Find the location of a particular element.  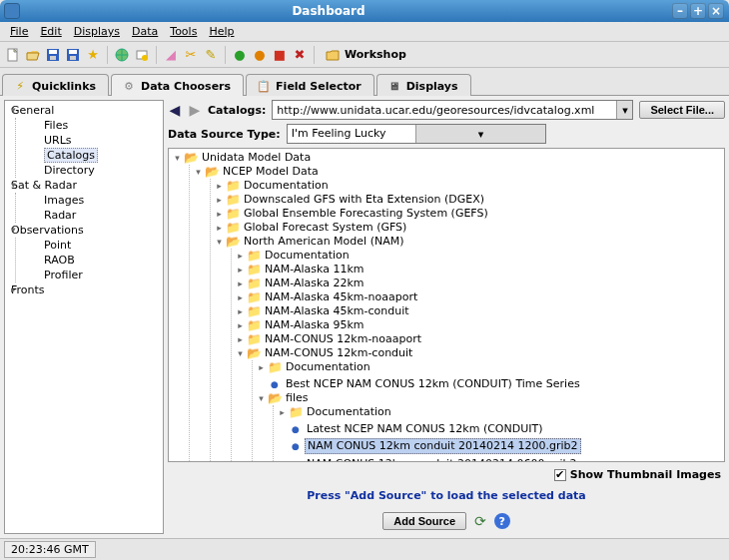

menu-bar: File Edit Displays Data Tools Help is located at coordinates (364, 32).